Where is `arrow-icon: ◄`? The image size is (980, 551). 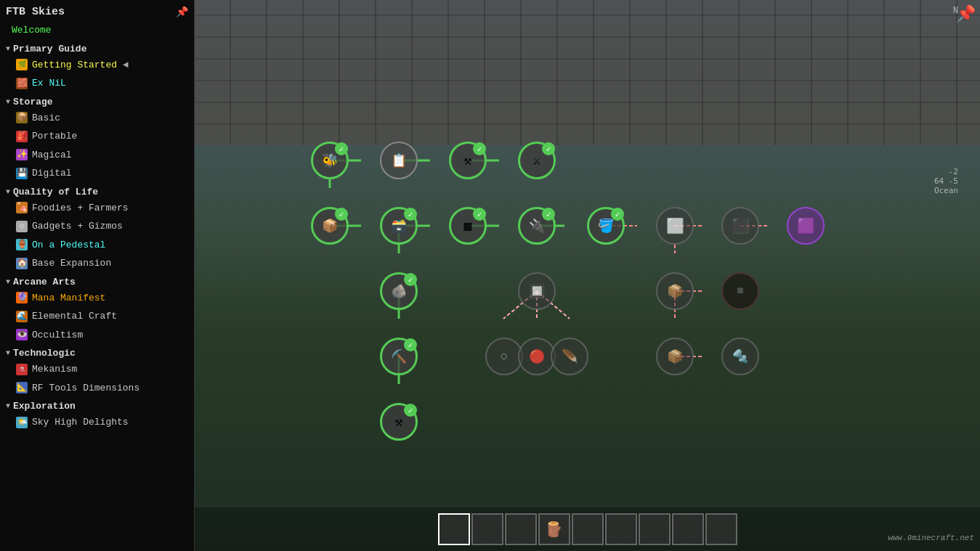 arrow-icon: ◄ is located at coordinates (126, 65).